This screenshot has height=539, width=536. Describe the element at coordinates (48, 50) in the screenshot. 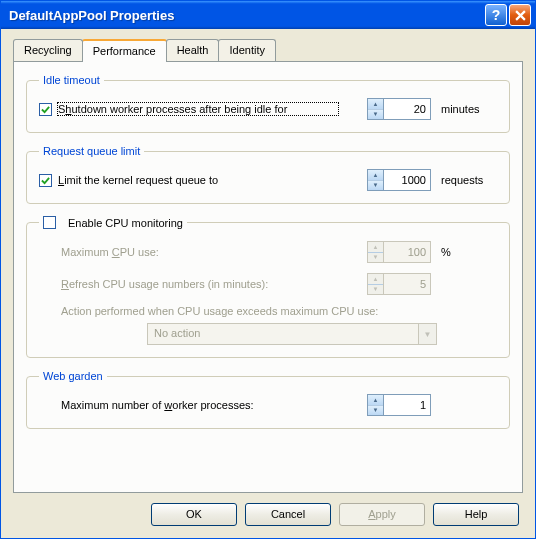

I see `tab-recycling: Recycling` at that location.